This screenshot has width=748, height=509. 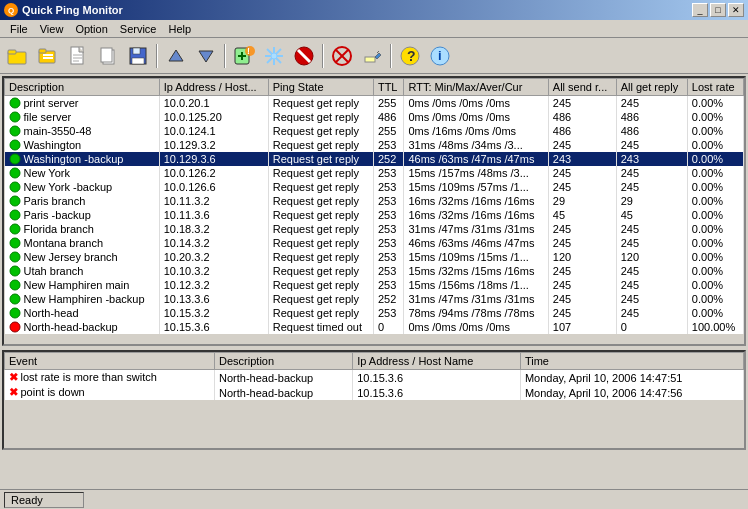 What do you see at coordinates (372, 56) in the screenshot?
I see `edit-button` at bounding box center [372, 56].